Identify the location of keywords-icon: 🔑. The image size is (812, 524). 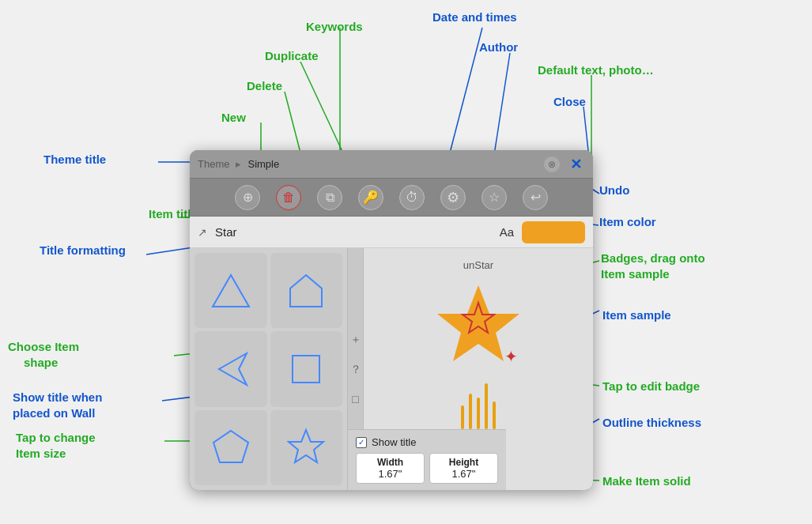
(371, 198).